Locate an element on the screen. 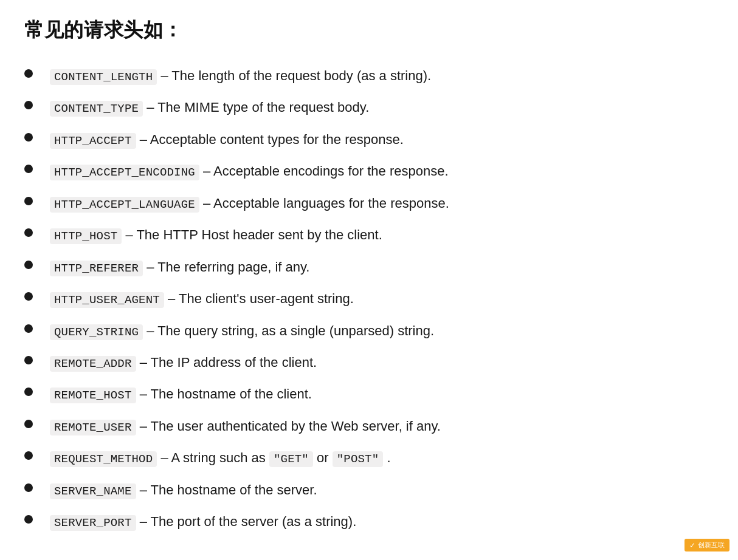  list-item: HTTP_ACCEPT_LANGUAGE – Acceptable langua… is located at coordinates (369, 203).